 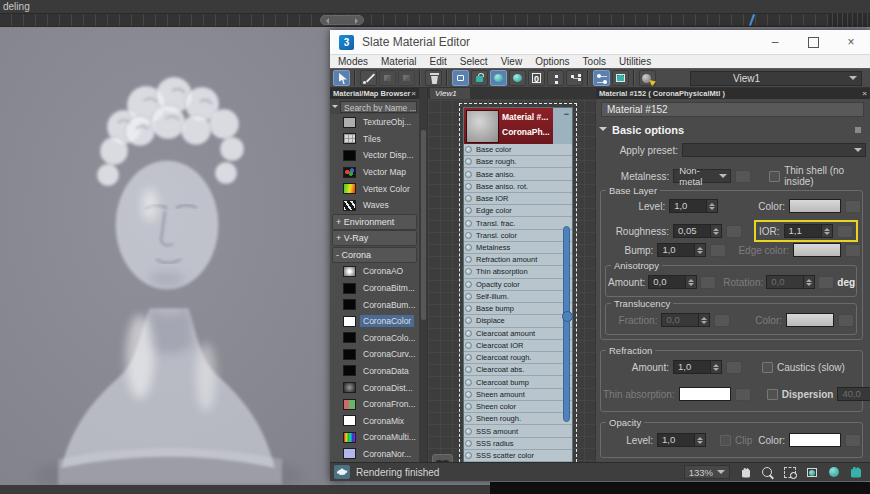 What do you see at coordinates (743, 176) in the screenshot?
I see `metalness-map-button` at bounding box center [743, 176].